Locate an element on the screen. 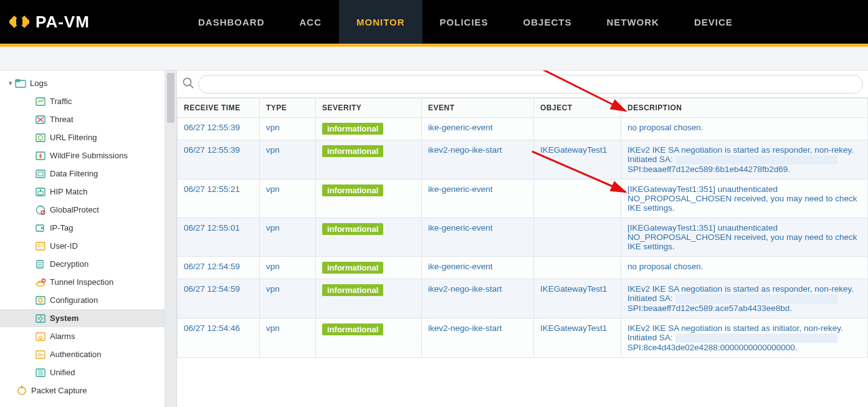  sidebar-scrollbar is located at coordinates (171, 239).